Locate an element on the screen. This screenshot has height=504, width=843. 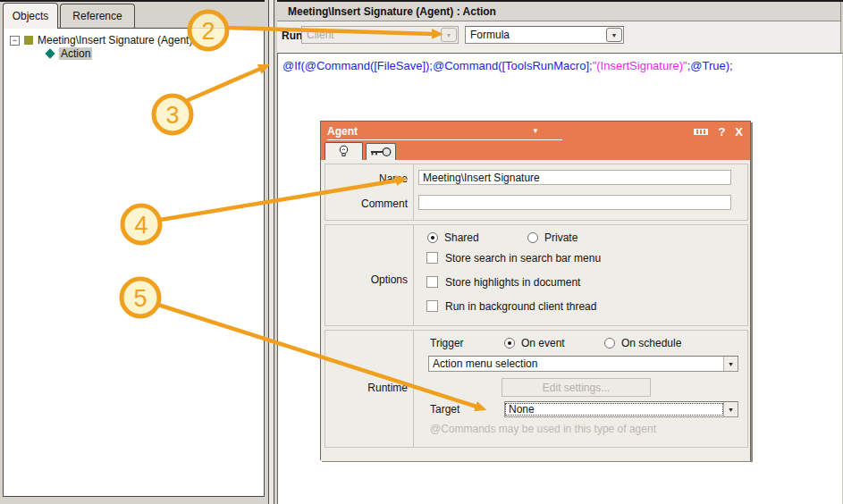
editor-header: Meeting\Insert Signature (Agent) : Actio… is located at coordinates (560, 12).